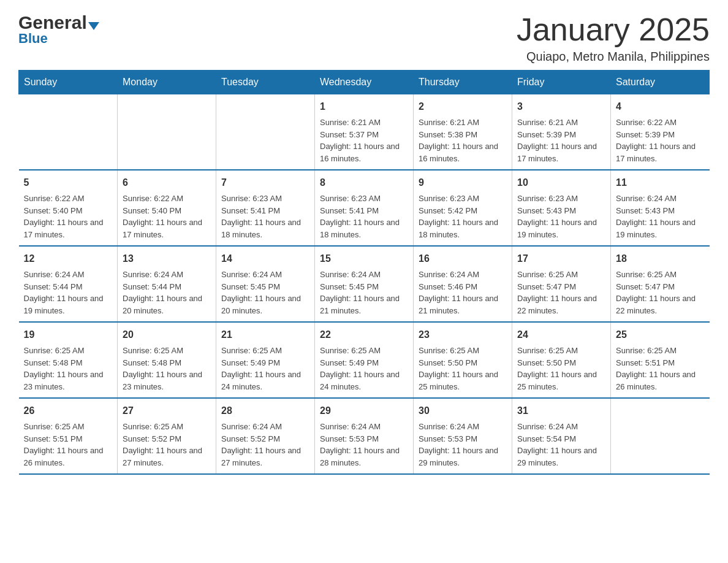  What do you see at coordinates (463, 216) in the screenshot?
I see `day-info: Sunrise: 6:23 AM Sunset: 5:42 PM Dayligh…` at bounding box center [463, 216].